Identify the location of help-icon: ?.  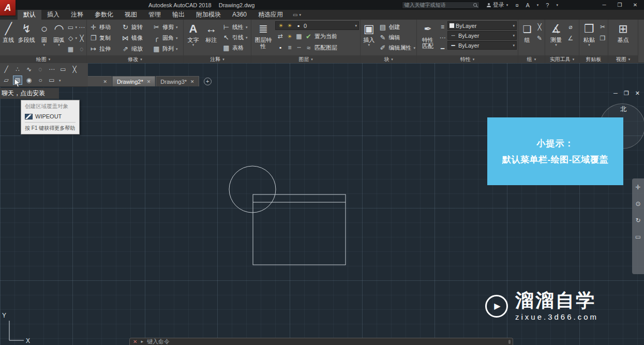
(547, 5).